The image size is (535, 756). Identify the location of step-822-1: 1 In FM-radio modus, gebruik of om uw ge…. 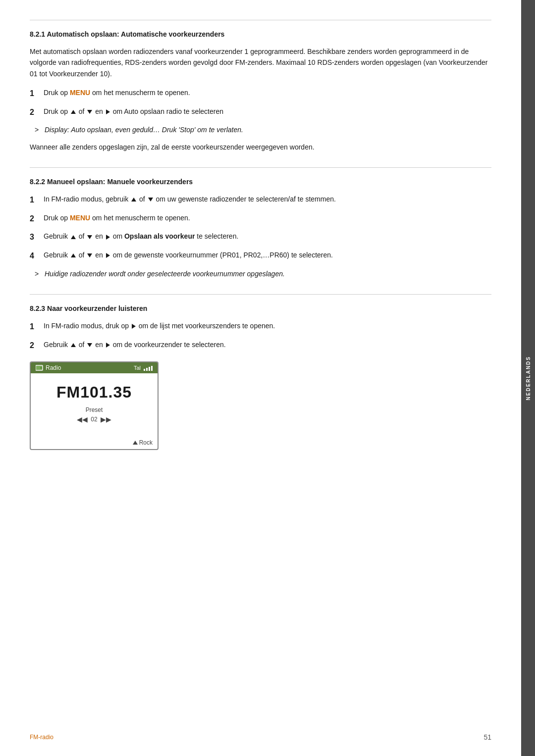
(261, 200).